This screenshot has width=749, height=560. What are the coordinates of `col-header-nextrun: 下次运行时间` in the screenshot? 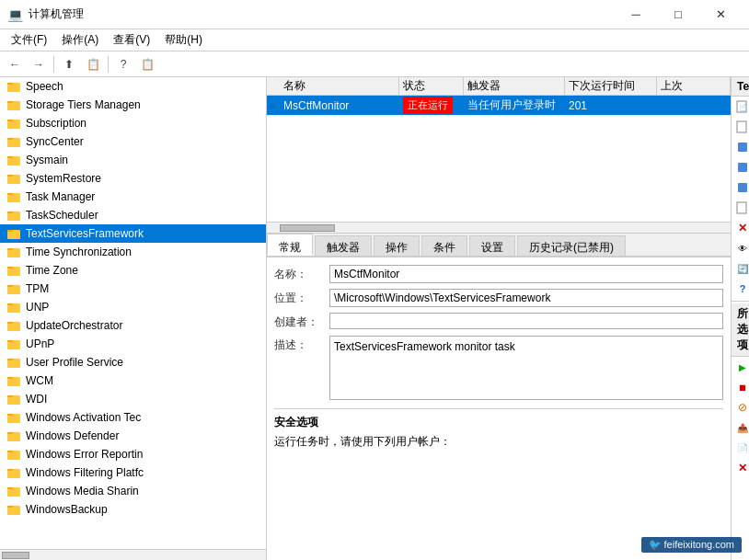 It's located at (611, 86).